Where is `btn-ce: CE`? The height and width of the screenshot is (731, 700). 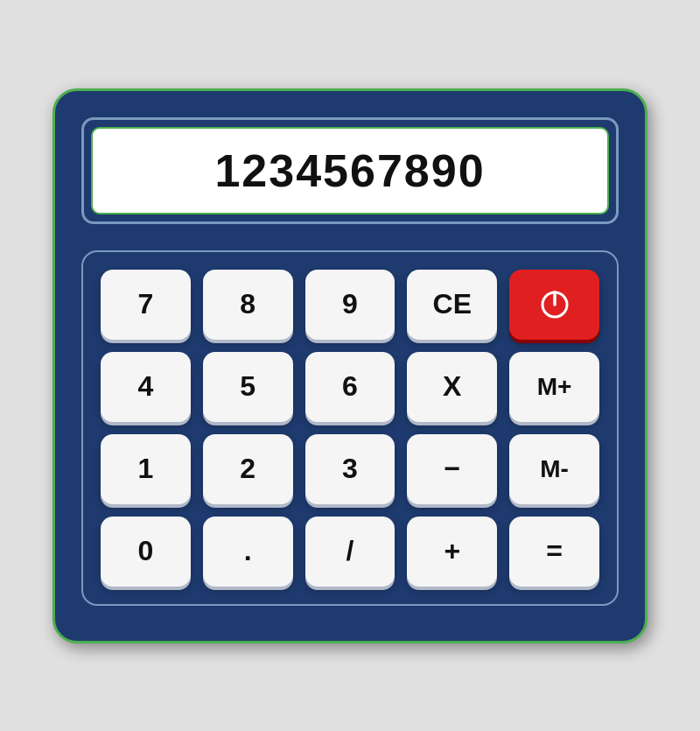 btn-ce: CE is located at coordinates (452, 305).